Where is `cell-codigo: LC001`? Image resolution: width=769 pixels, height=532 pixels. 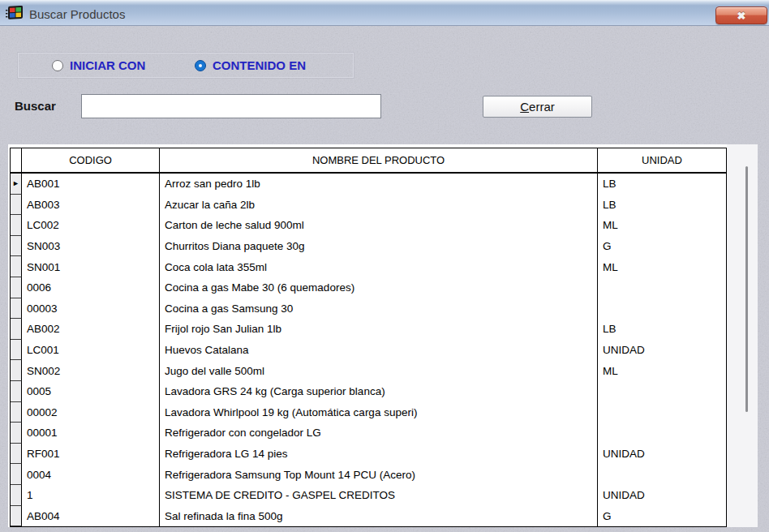 cell-codigo: LC001 is located at coordinates (91, 350).